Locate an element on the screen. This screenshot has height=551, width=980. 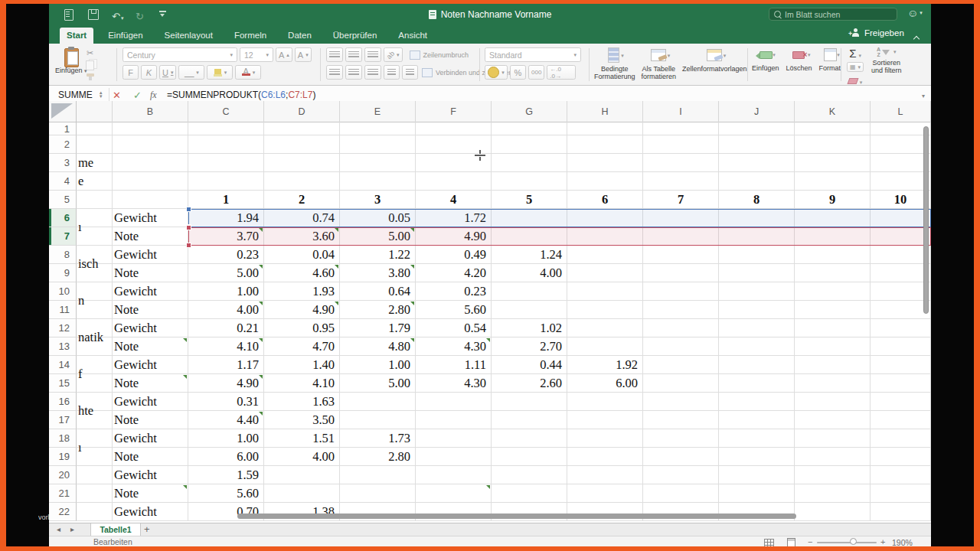
cell: 1.11 is located at coordinates (453, 365).